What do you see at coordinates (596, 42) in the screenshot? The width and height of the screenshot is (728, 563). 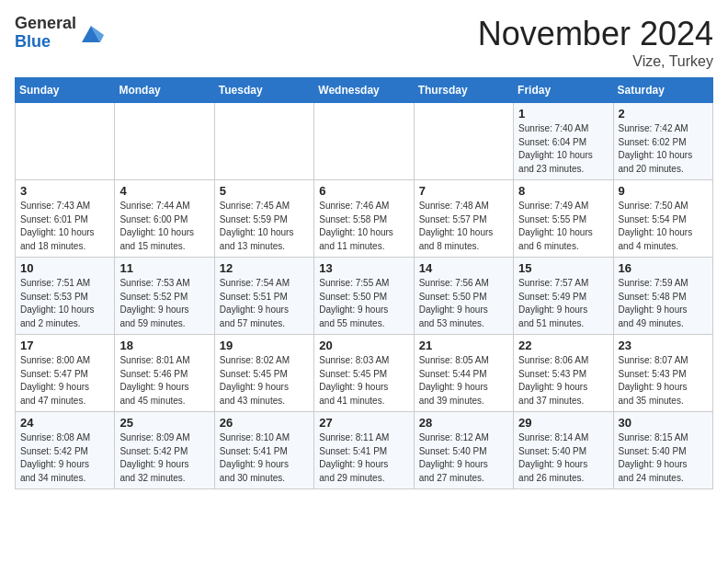 I see `title-area: November 2024 Vize, Turkey` at bounding box center [596, 42].